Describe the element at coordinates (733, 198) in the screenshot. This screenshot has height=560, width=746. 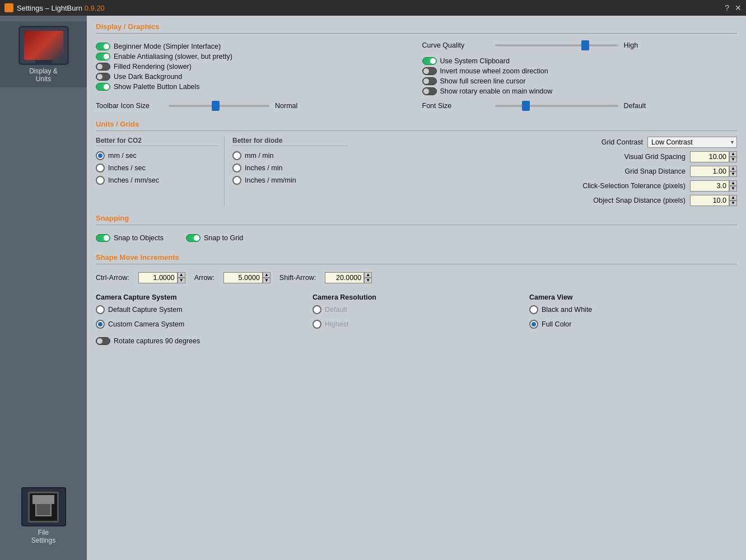
I see `object-snap-up: ▲` at that location.